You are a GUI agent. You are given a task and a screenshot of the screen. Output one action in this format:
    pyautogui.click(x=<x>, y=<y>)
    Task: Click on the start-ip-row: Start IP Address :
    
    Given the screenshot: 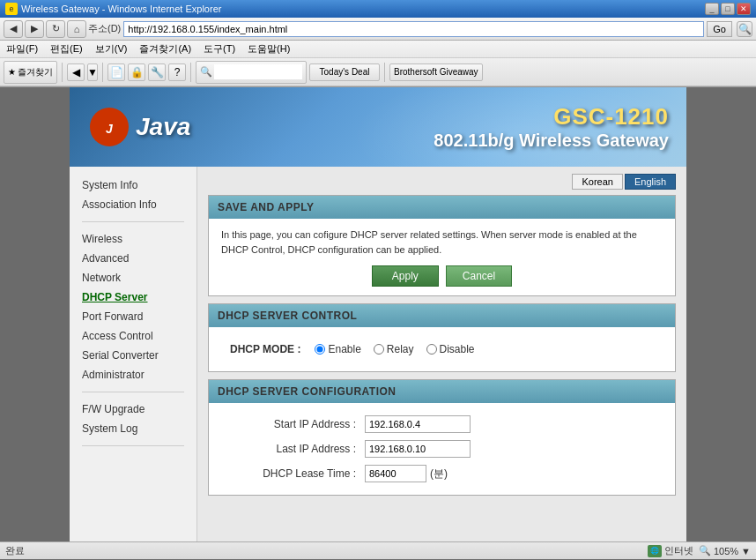 What is the action you would take?
    pyautogui.click(x=442, y=424)
    